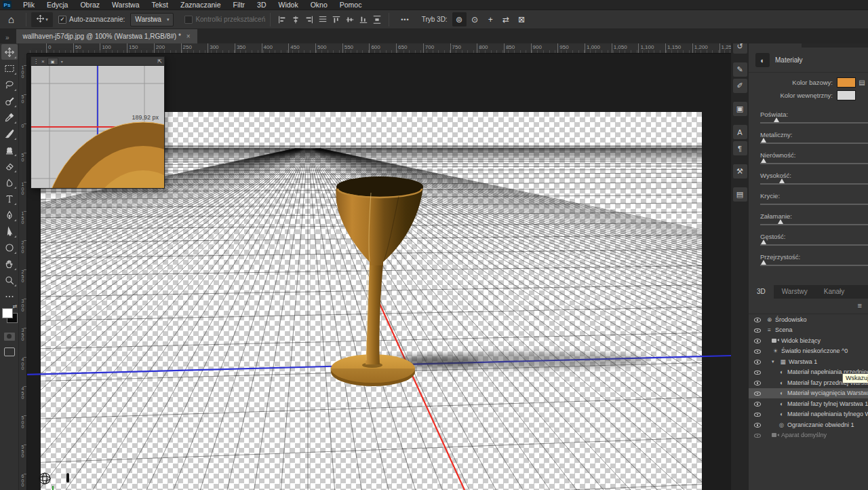 The width and height of the screenshot is (868, 490). I want to click on brushes-panel-icon: ✐, so click(741, 86).